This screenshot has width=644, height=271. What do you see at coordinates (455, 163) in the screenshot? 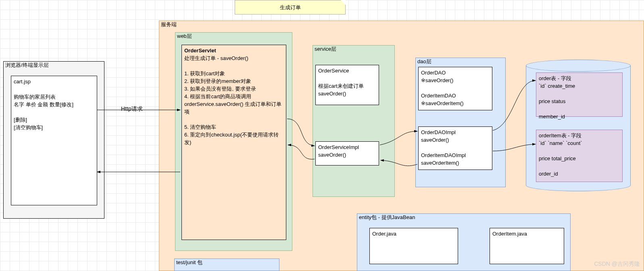
I see `dao-impl-l4: saveOrderItem()` at bounding box center [455, 163].